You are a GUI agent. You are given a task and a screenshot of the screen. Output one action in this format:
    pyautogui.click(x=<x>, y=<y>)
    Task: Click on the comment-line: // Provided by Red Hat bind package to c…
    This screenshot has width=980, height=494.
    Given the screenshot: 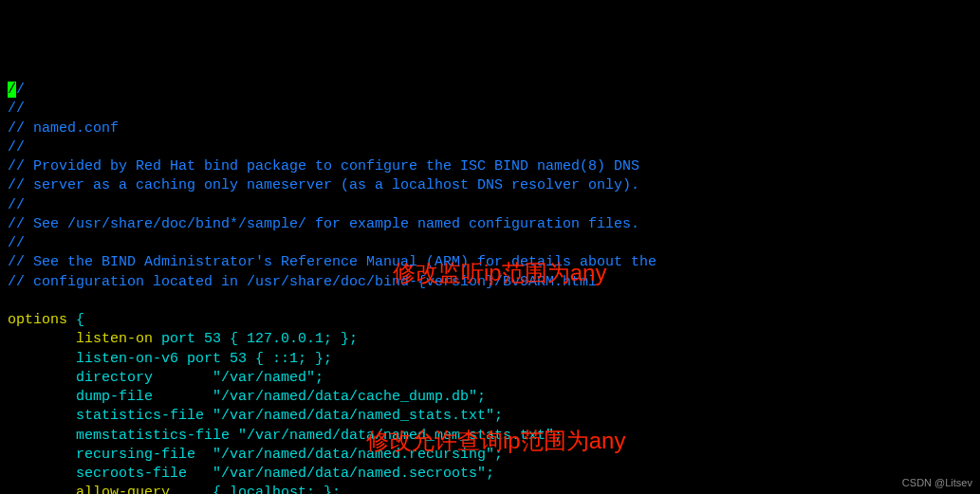 What is the action you would take?
    pyautogui.click(x=490, y=167)
    